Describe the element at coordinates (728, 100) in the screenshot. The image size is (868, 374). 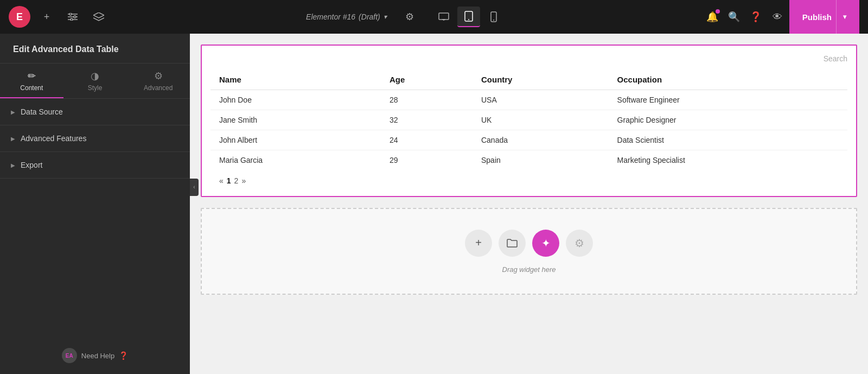
I see `cell-occupation-0: Software Engineer` at that location.